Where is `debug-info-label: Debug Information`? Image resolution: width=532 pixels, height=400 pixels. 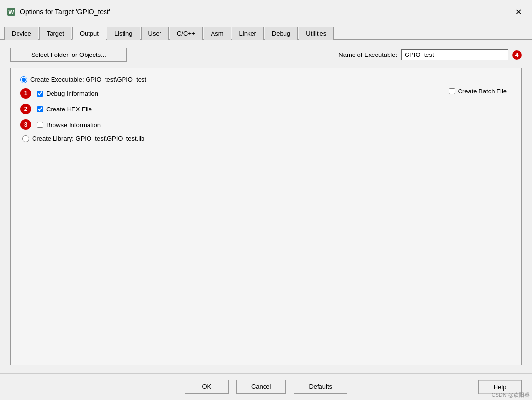
debug-info-label: Debug Information is located at coordinates (68, 93).